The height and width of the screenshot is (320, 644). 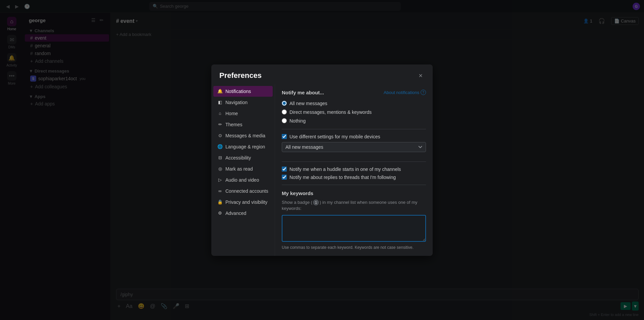 What do you see at coordinates (243, 169) in the screenshot?
I see `prefs-nav-mark-as-read: ◎ Mark as read` at bounding box center [243, 169].